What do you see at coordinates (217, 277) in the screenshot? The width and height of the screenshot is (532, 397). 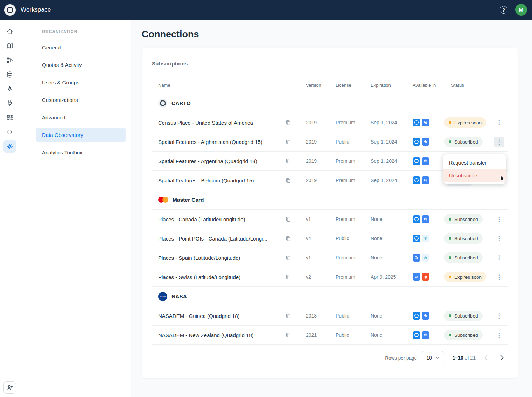 I see `subscription-name: Places - Swiss (Latitude/Longitude)` at bounding box center [217, 277].